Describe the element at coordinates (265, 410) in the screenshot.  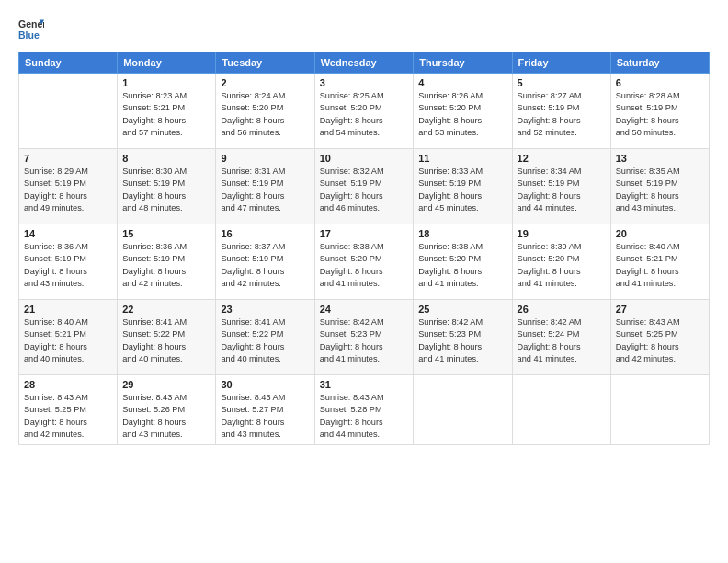
I see `calendar-cell: 30Sunrise: 8:43 AMSunset: 5:27 PMDayligh…` at that location.